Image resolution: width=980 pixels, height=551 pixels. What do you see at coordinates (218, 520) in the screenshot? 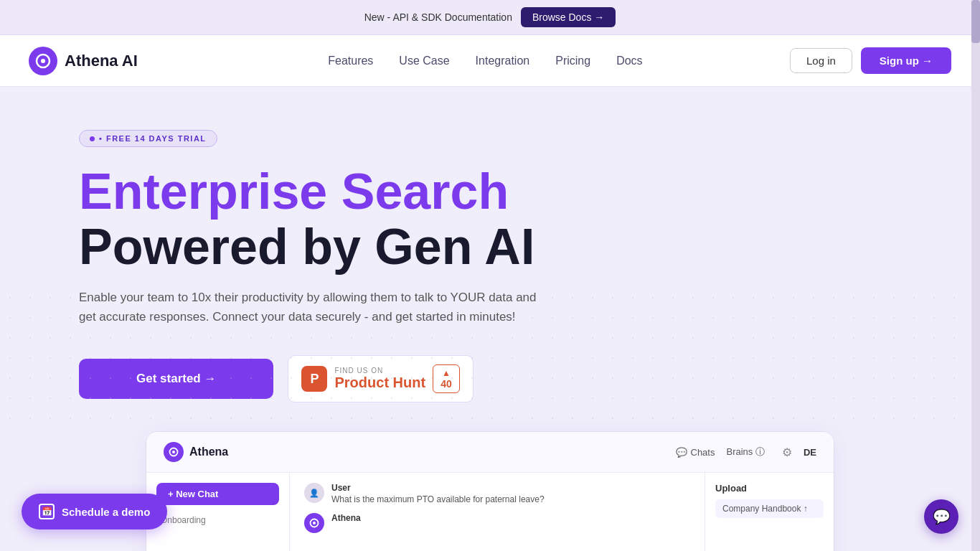
I see `sidebar-onboarding: Onboarding` at bounding box center [218, 520].